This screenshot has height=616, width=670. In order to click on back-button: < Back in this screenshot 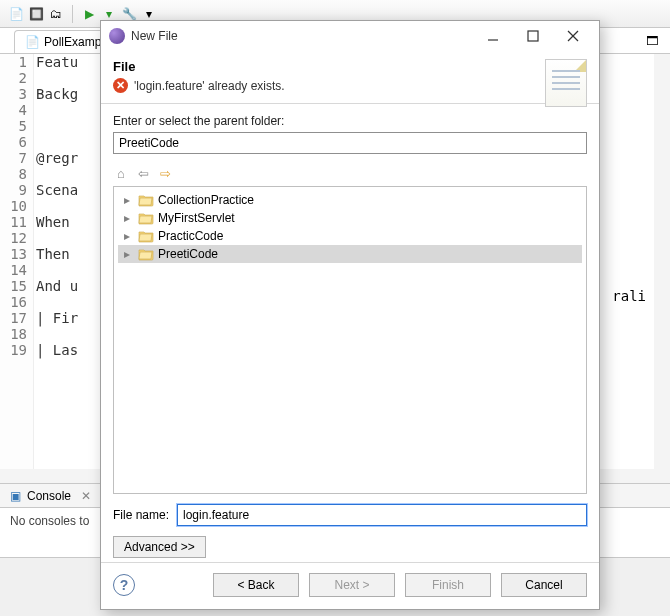, I will do `click(256, 585)`.